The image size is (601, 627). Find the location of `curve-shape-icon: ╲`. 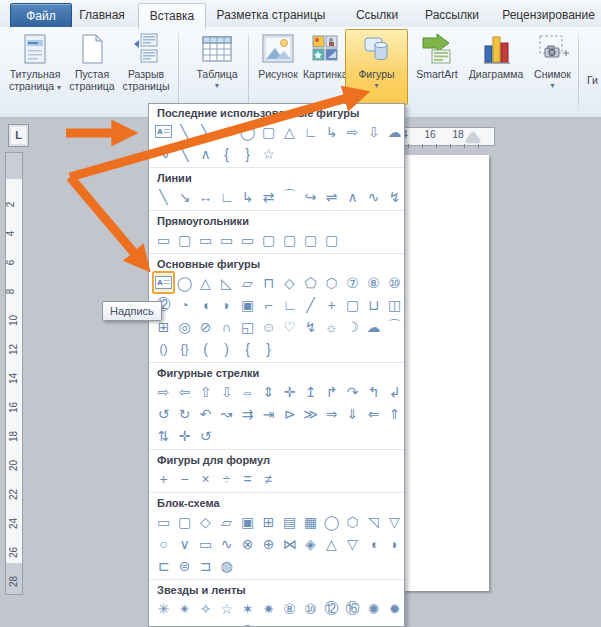

curve-shape-icon: ╲ is located at coordinates (184, 154).